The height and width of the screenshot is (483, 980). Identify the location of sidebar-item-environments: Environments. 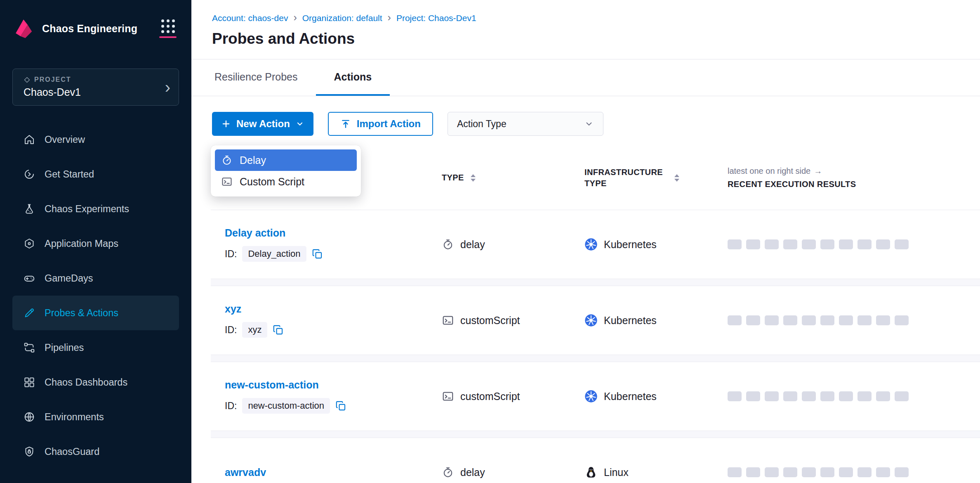
(96, 417).